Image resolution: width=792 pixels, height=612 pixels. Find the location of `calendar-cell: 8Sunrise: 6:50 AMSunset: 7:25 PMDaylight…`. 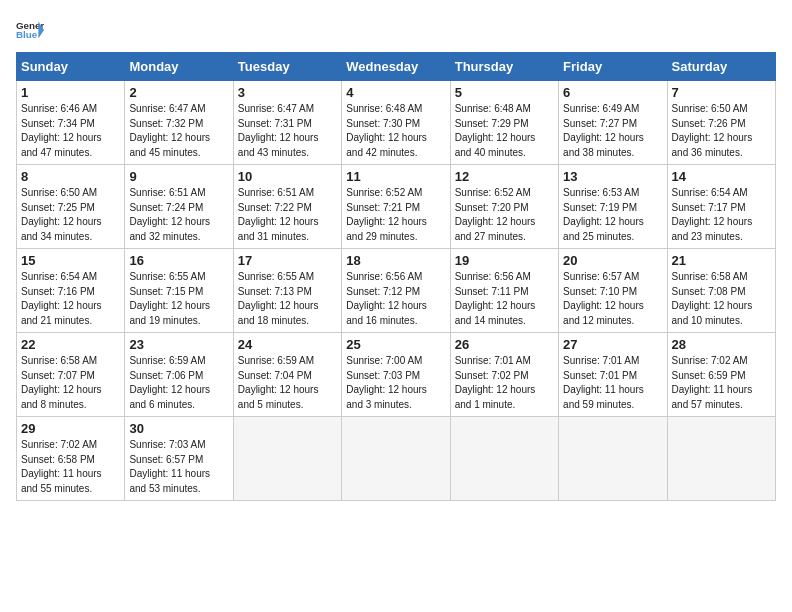

calendar-cell: 8Sunrise: 6:50 AMSunset: 7:25 PMDaylight… is located at coordinates (71, 207).